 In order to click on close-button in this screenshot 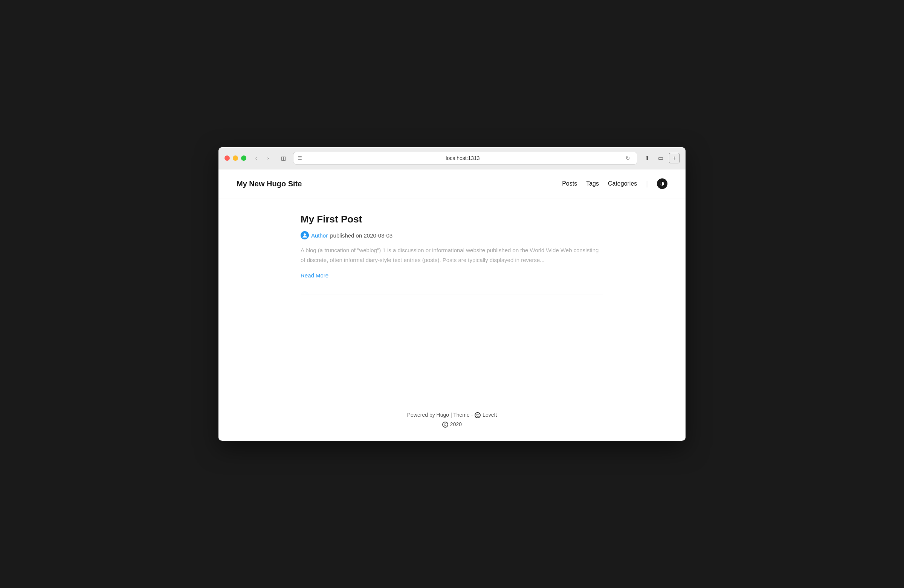, I will do `click(227, 158)`.